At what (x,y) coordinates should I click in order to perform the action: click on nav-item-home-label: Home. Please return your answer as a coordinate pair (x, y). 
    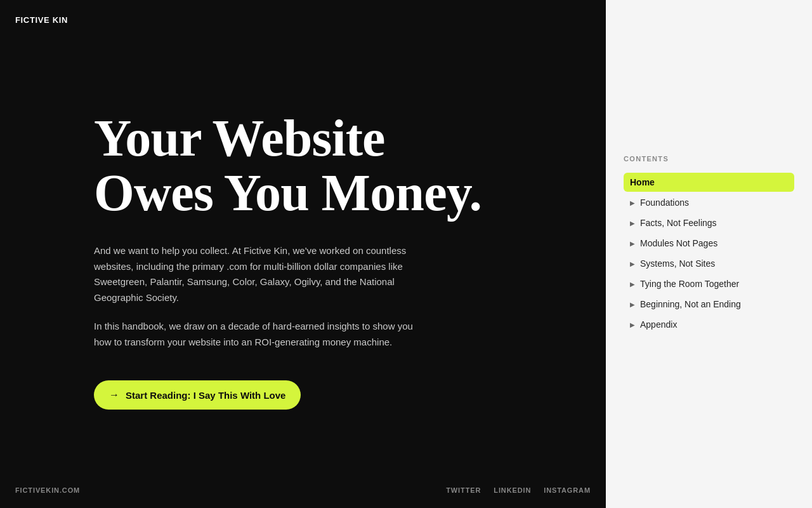
    Looking at the image, I should click on (709, 182).